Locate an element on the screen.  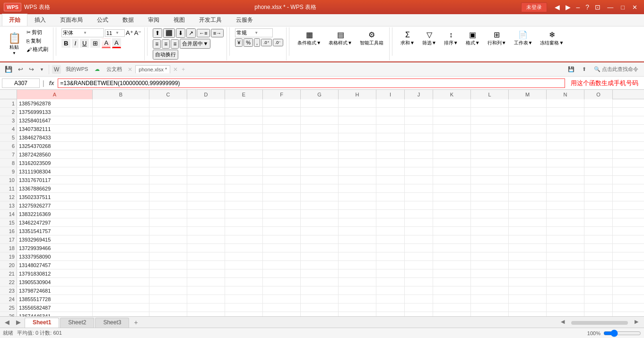
table-row: 1213502337511 is located at coordinates (322, 197).